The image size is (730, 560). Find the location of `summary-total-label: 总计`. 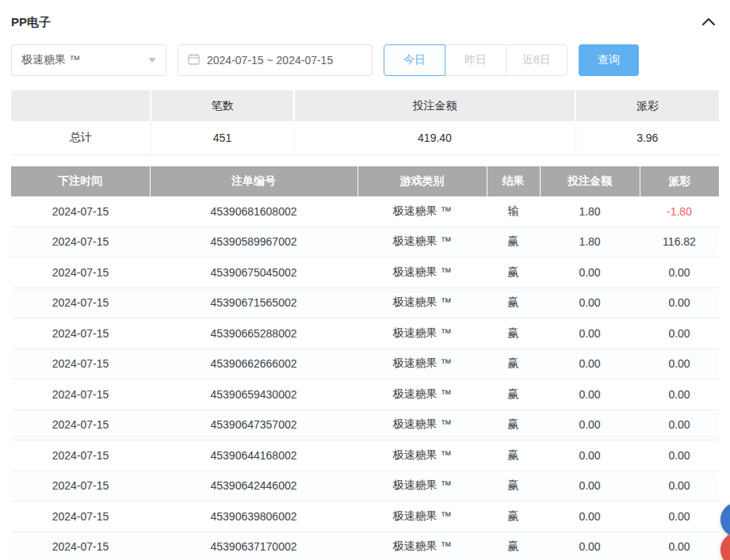

summary-total-label: 总计 is located at coordinates (81, 138).